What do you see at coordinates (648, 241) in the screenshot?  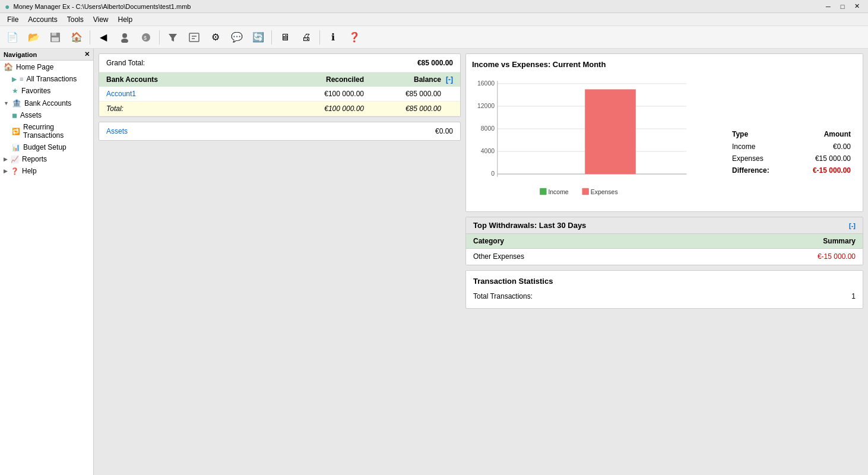 I see `col-category: Category` at bounding box center [648, 241].